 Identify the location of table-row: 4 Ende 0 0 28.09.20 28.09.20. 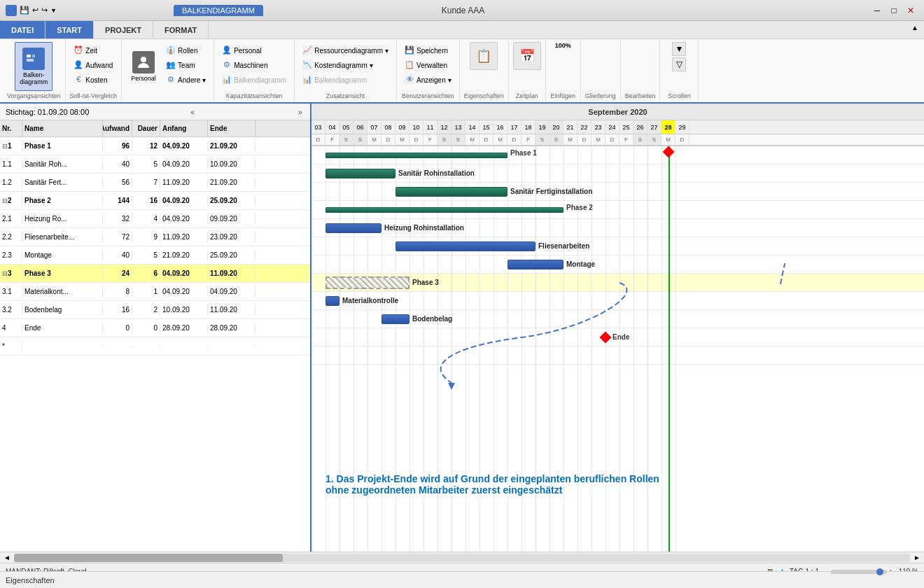
(155, 328).